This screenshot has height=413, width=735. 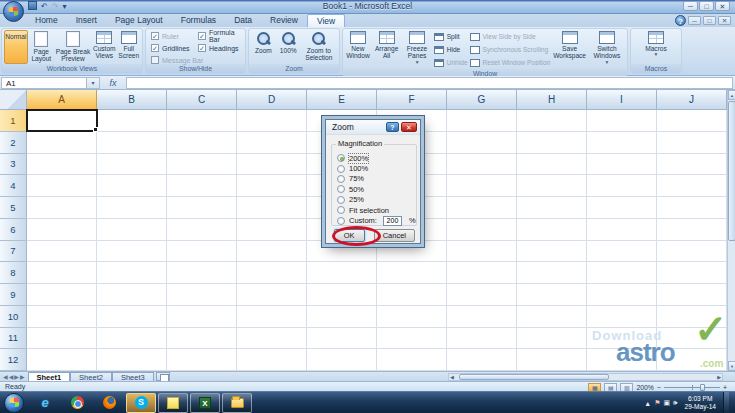 I want to click on custom-zoom-input, so click(x=392, y=221).